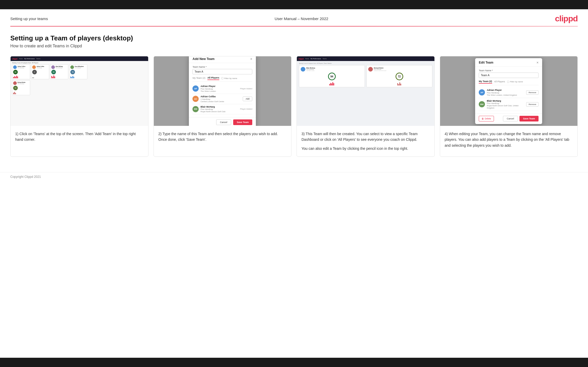 Image resolution: width=588 pixels, height=367 pixels. I want to click on modal-2-close-icon: ×, so click(251, 59).